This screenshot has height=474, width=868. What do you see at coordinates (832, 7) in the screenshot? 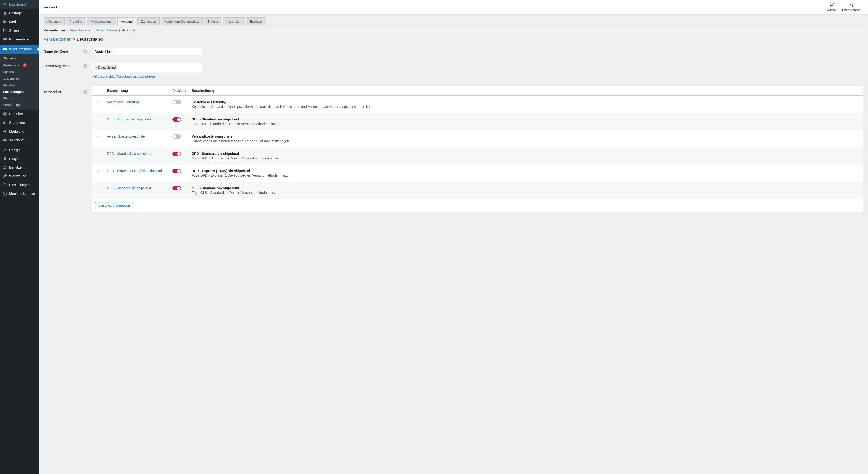
I see `activity-button: Aktivität` at bounding box center [832, 7].